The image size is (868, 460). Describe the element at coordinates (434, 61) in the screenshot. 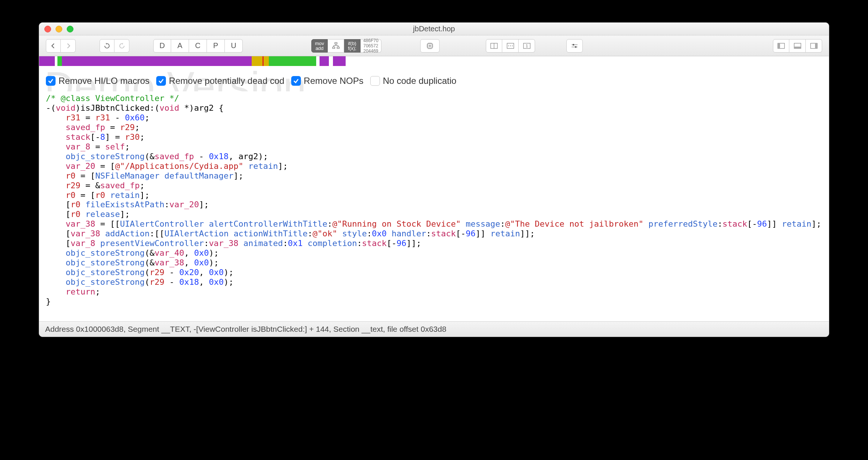

I see `navigation-map` at that location.